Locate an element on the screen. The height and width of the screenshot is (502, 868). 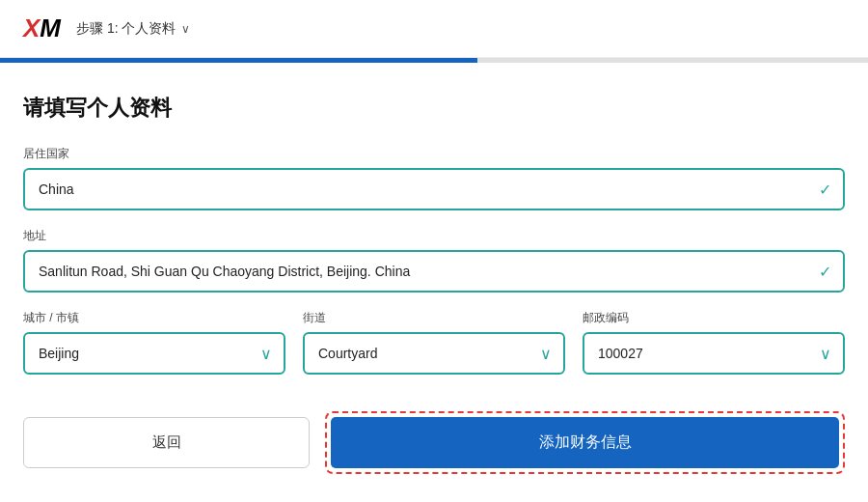
street-label: 街道 is located at coordinates (434, 319).